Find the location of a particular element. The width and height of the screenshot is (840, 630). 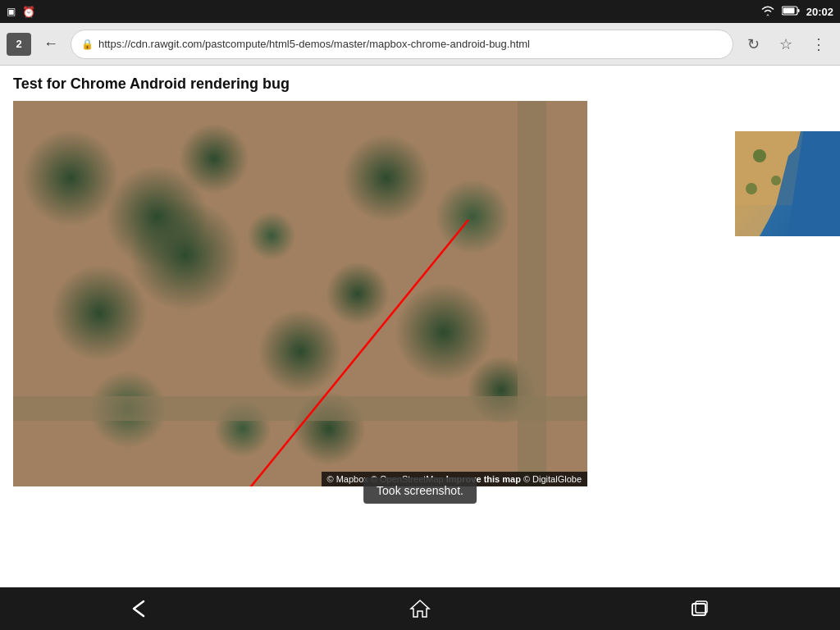

page-title: Test for Chrome Android rendering bug is located at coordinates (420, 84).